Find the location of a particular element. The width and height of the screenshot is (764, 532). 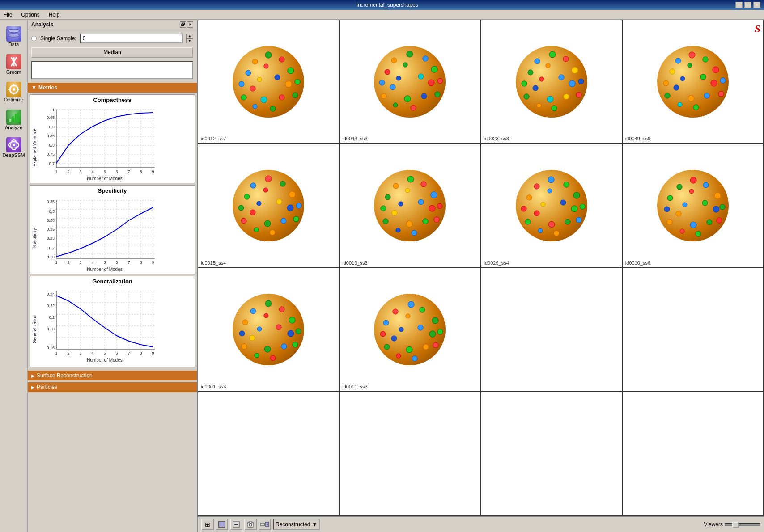

cell-label-id0019-ss3: id0019_ss3 is located at coordinates (355, 263).